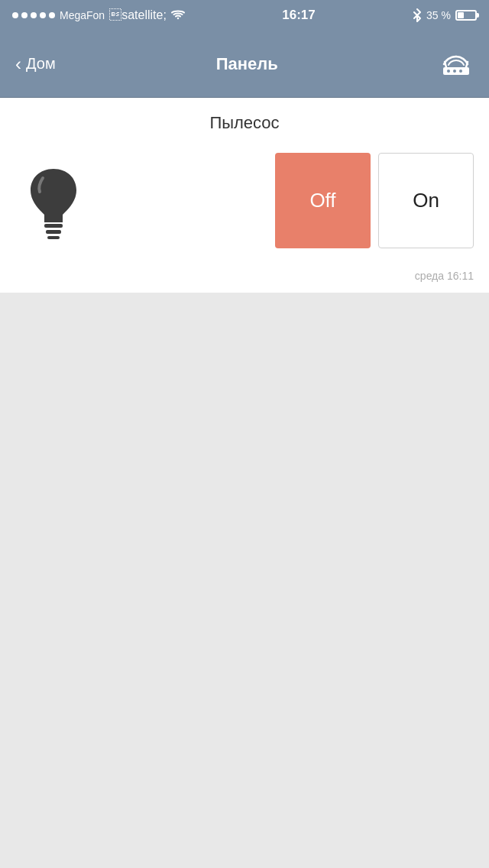 The height and width of the screenshot is (868, 489). What do you see at coordinates (34, 15) in the screenshot?
I see `signal-dots` at bounding box center [34, 15].